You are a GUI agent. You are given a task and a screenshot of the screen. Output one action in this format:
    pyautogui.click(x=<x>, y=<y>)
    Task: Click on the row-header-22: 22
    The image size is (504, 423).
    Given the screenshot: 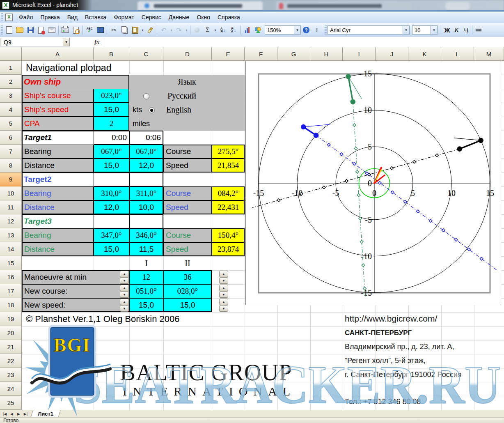 What is the action you would take?
    pyautogui.click(x=11, y=361)
    